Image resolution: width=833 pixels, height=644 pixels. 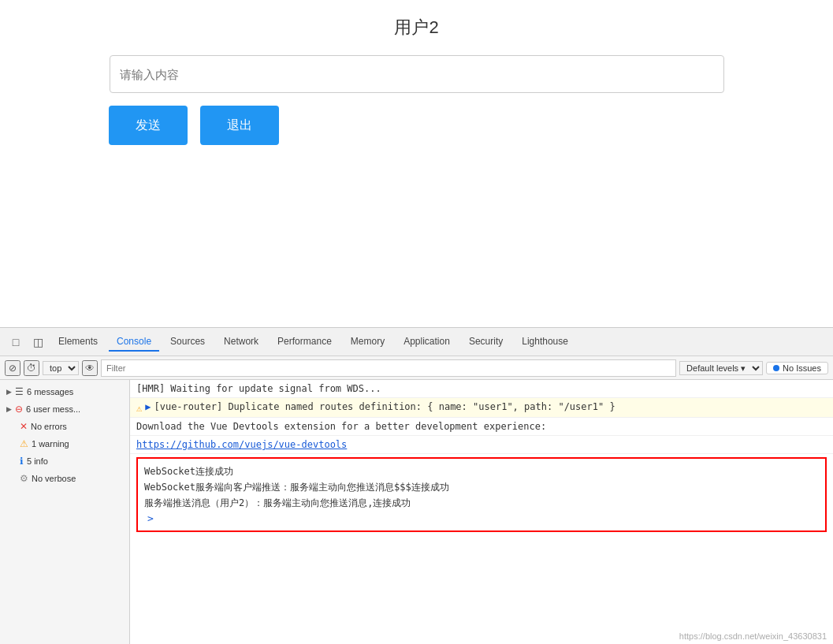 I want to click on watermark: https://blog.csdn.net/weixin_43630831, so click(x=753, y=636).